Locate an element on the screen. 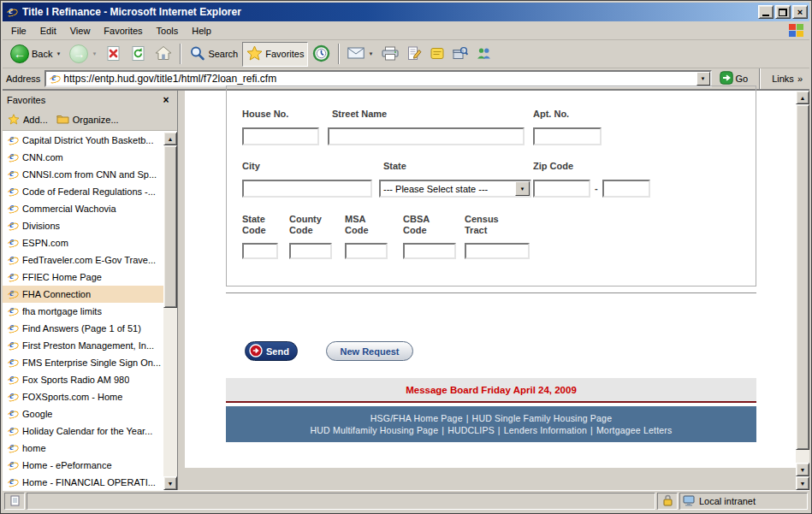 This screenshot has height=514, width=812. footer-link: HUDCLIPS is located at coordinates (471, 430).